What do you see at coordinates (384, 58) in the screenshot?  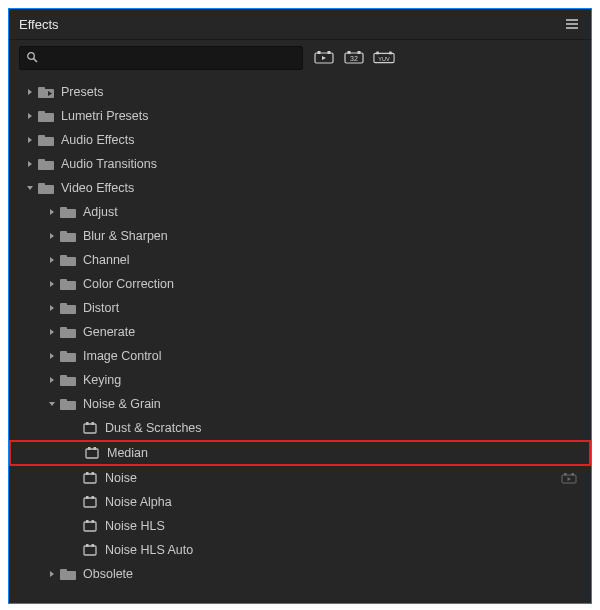 I see `yuv-toggle: YUV` at bounding box center [384, 58].